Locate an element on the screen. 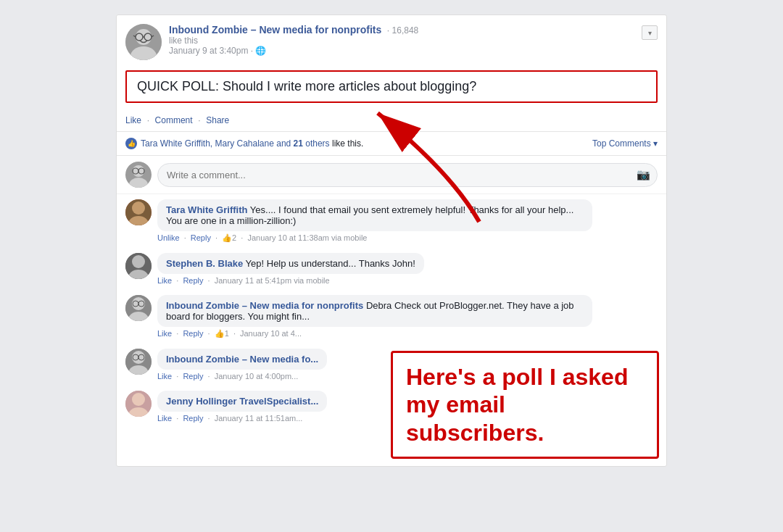 The image size is (783, 532). comment-author: Inbound Zombie – New media for nonprofit… is located at coordinates (265, 306).